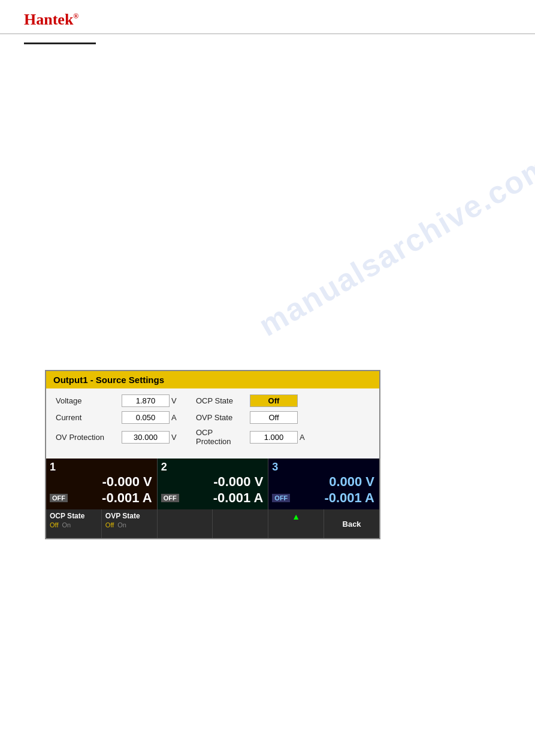 This screenshot has height=756, width=535. I want to click on ovp-state-value: Off, so click(274, 418).